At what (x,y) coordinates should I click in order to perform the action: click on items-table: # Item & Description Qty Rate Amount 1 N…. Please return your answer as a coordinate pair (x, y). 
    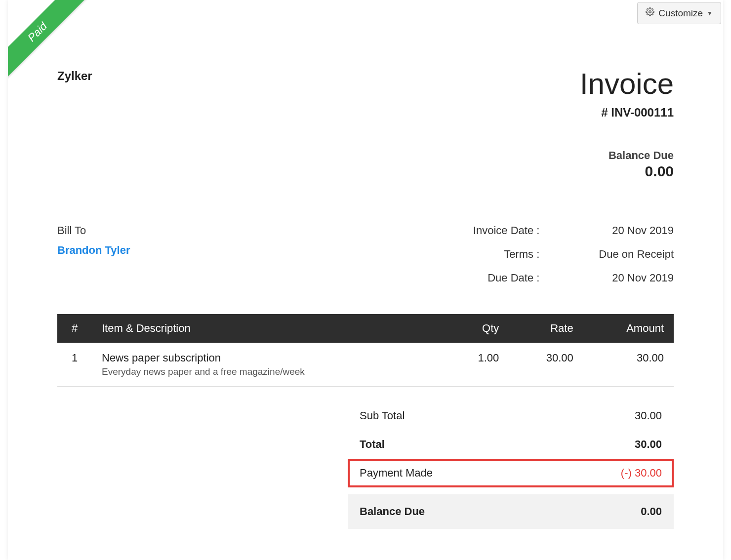
    Looking at the image, I should click on (366, 351).